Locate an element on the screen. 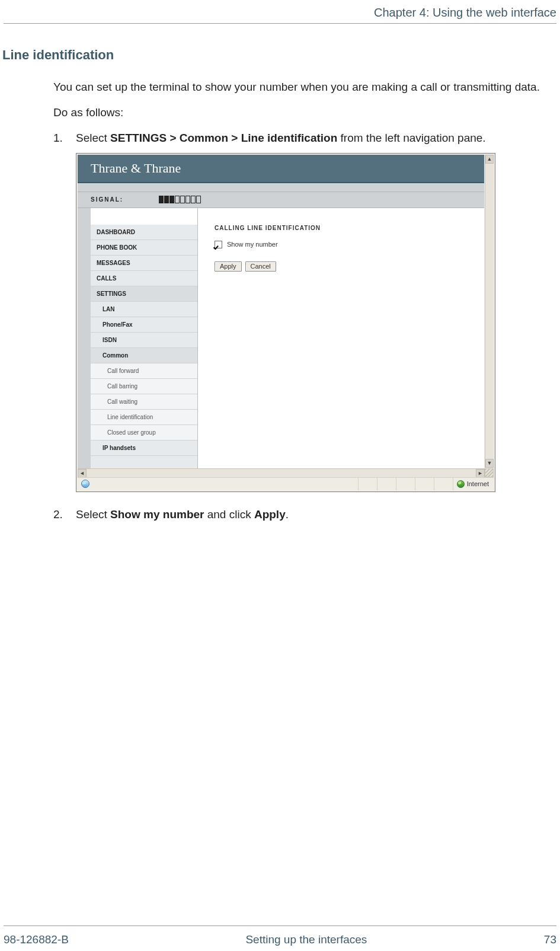  step-bold: Show my number is located at coordinates (157, 515).